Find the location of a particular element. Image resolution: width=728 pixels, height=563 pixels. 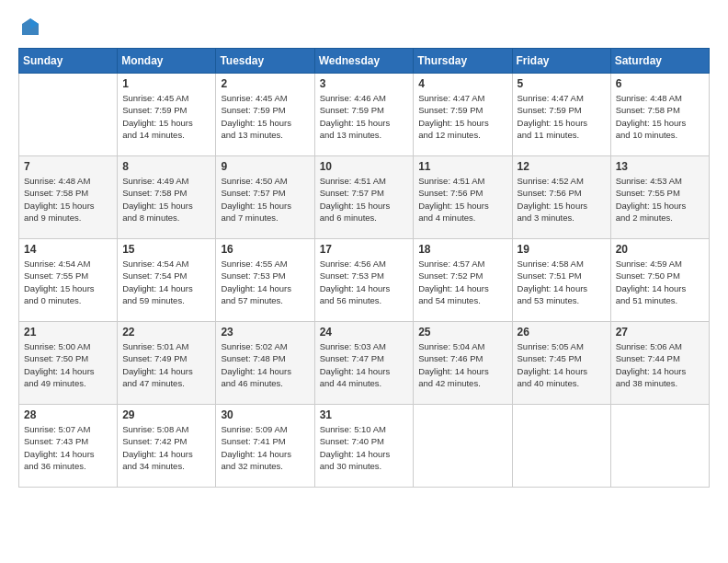

calendar-week-row: 28Sunrise: 5:07 AM Sunset: 7:43 PM Dayli… is located at coordinates (364, 446).